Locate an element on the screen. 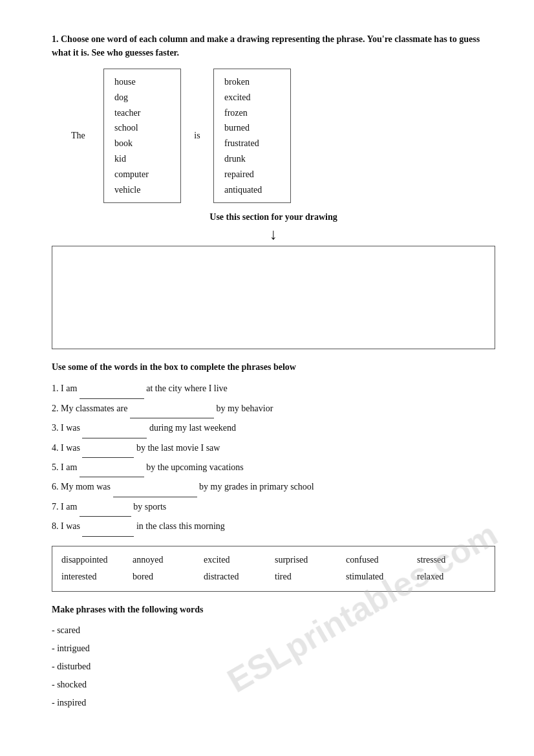 The height and width of the screenshot is (756, 534). words-row2: interested bored distracted tired stimul… is located at coordinates (273, 577).